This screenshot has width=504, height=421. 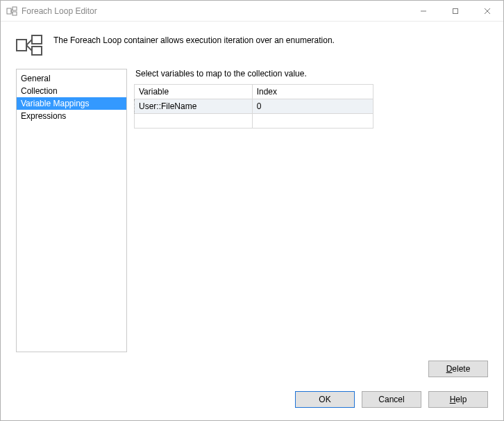 I want to click on dialog-footer: OK Cancel Help, so click(x=252, y=400).